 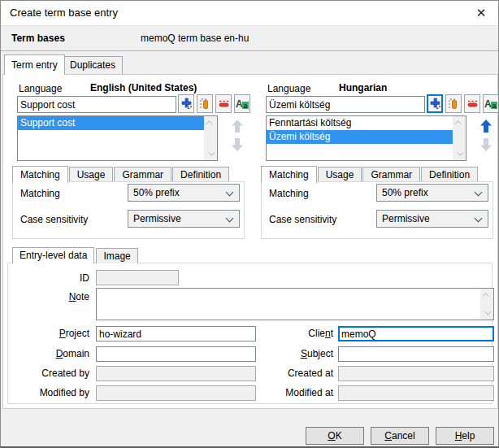 I want to click on term-bases-header: Term bases memoQ term base en-hu, so click(x=250, y=38).